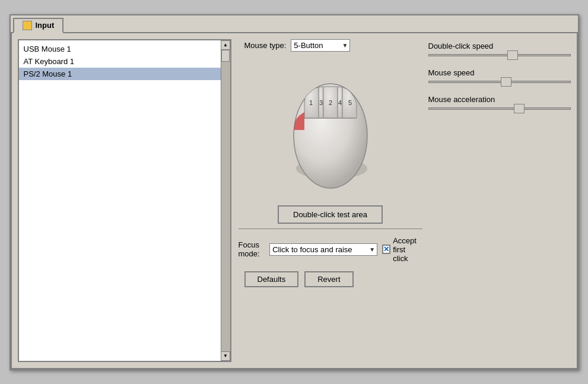  Describe the element at coordinates (407, 249) in the screenshot. I see `accept-first-click-label: Accept first click` at that location.